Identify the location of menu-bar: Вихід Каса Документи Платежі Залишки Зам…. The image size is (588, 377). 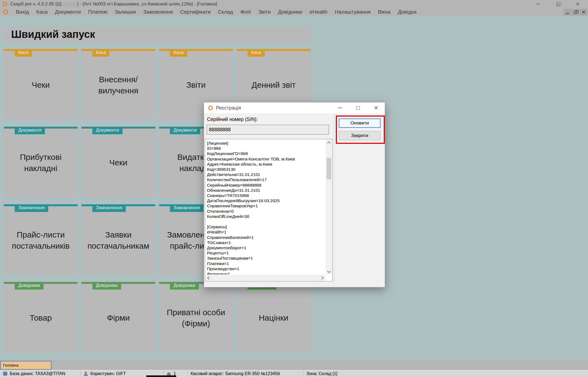
(294, 12).